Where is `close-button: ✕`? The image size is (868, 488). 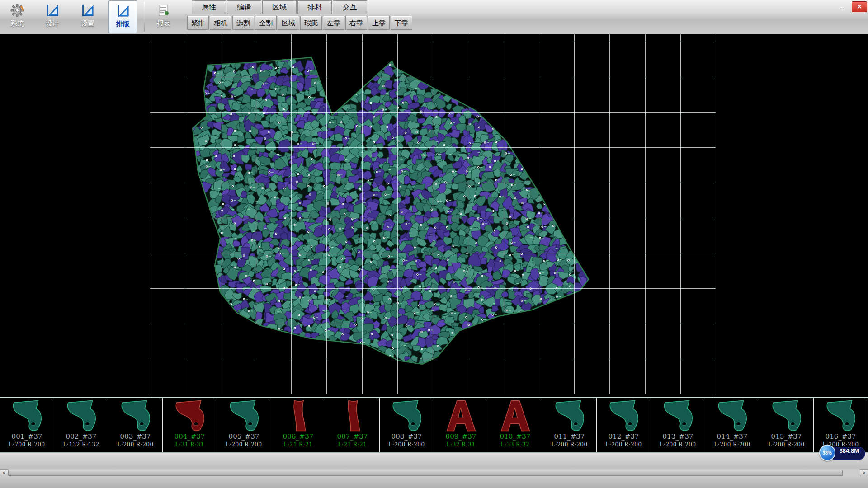
close-button: ✕ is located at coordinates (859, 7).